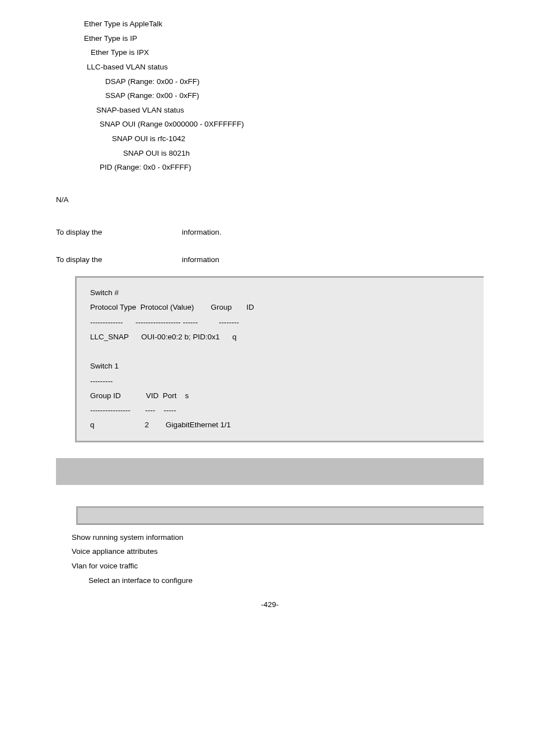 The height and width of the screenshot is (756, 534). I want to click on cmd-show: Show running system information, so click(278, 538).